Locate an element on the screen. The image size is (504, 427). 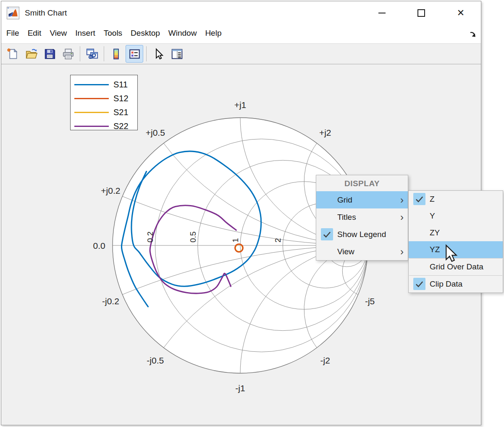
insert-legend-button is located at coordinates (134, 54).